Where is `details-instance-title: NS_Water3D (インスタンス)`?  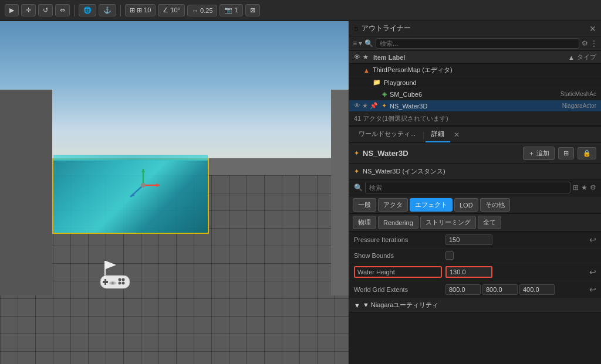 details-instance-title: NS_Water3D (インスタンス) is located at coordinates (404, 171).